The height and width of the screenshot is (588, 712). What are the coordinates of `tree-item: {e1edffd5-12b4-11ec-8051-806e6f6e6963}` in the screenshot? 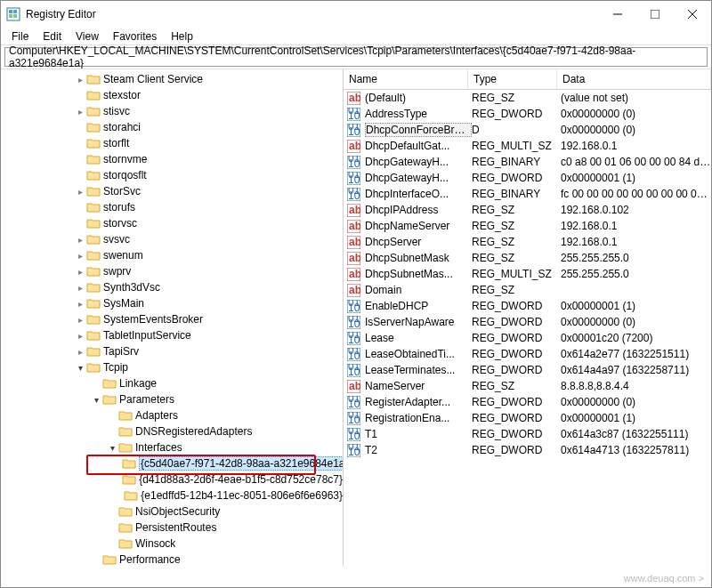 It's located at (172, 495).